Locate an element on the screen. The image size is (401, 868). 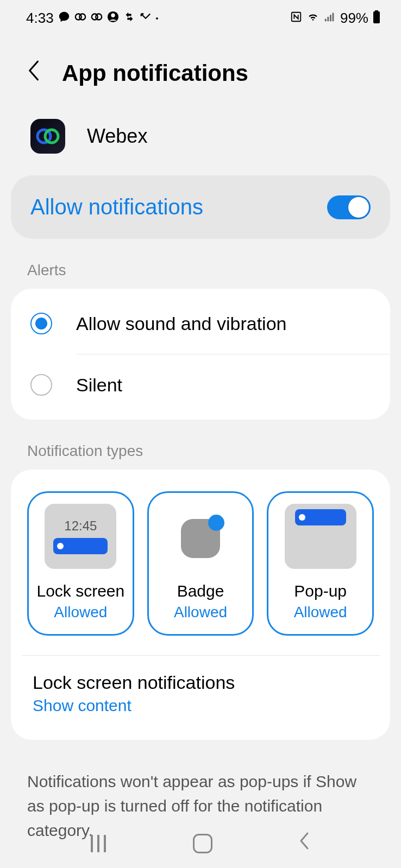
app-name: Webex is located at coordinates (117, 136).